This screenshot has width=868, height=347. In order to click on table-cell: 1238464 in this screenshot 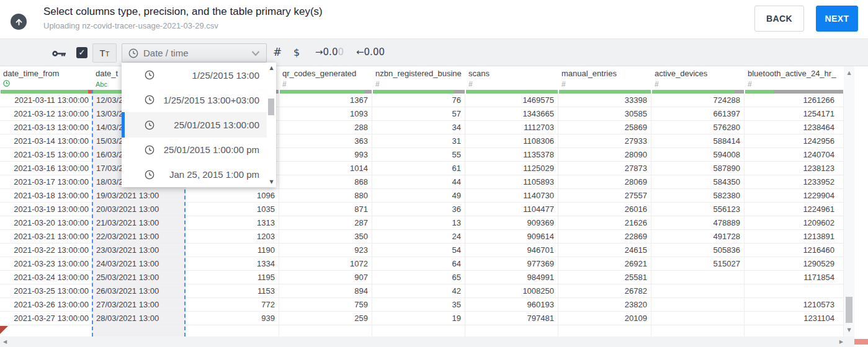, I will do `click(794, 128)`.